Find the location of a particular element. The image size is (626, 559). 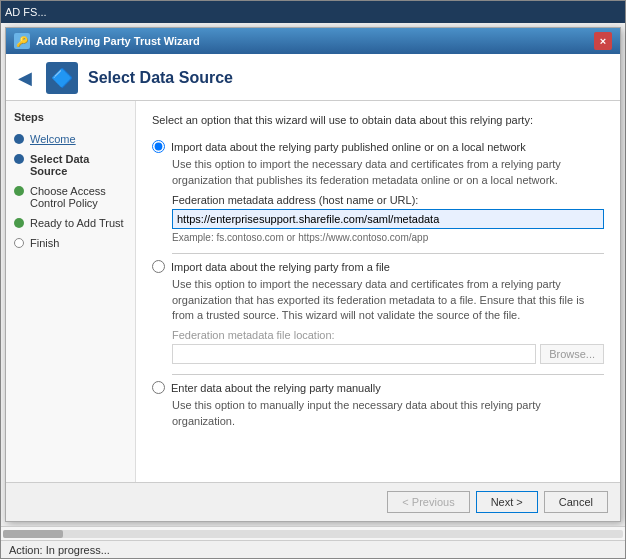

section-description: Select an option that this wizard will u… is located at coordinates (378, 120).